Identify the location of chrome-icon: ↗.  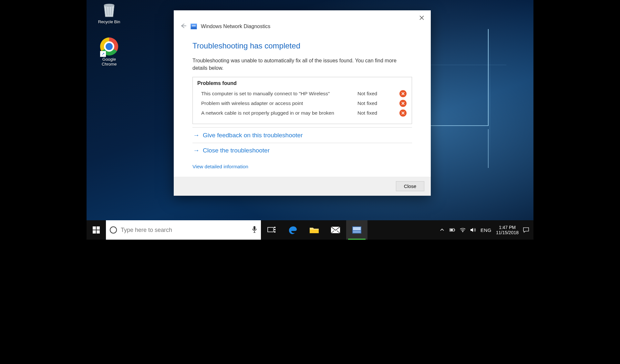
(109, 47).